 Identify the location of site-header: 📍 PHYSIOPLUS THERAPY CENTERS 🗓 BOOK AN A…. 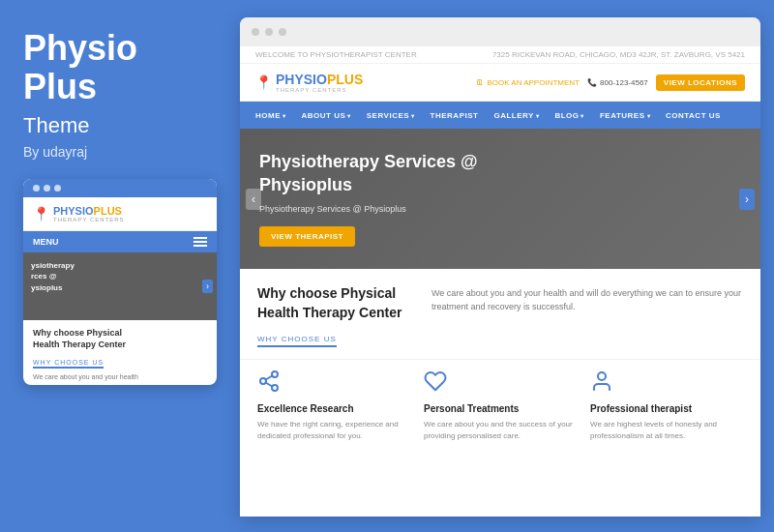
(500, 83).